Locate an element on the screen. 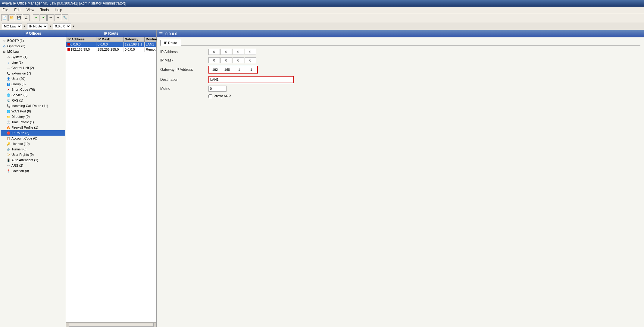 Image resolution: width=644 pixels, height=327 pixels. proxy-arp-checkbox is located at coordinates (210, 96).